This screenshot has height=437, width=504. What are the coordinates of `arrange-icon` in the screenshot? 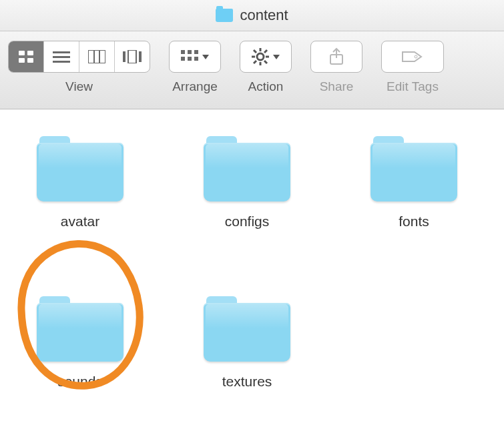 It's located at (190, 57).